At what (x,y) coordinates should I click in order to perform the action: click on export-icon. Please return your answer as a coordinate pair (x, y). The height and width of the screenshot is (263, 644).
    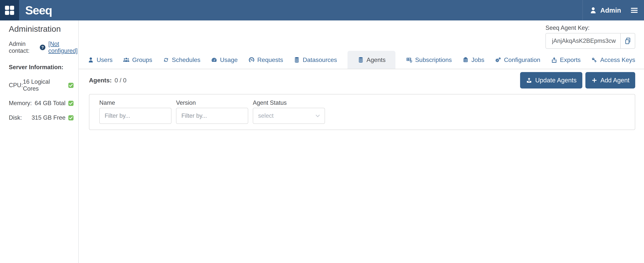
    Looking at the image, I should click on (554, 60).